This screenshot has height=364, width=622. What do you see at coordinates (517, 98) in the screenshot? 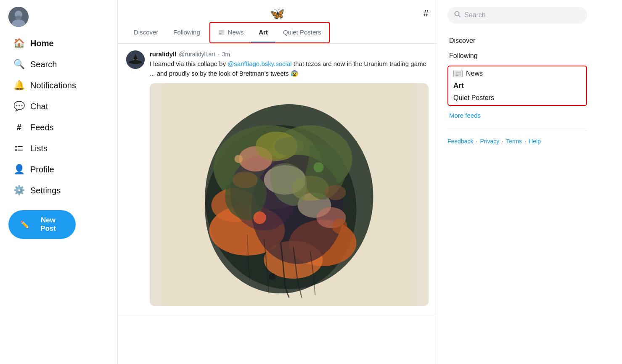
I see `right-feed-quiet-posters: Quiet Posters` at bounding box center [517, 98].